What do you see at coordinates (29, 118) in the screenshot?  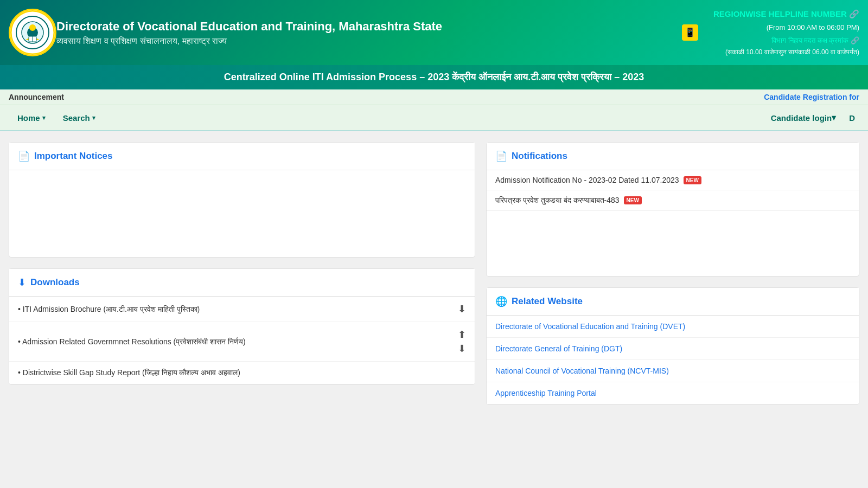 I see `nav-home-label: Home` at bounding box center [29, 118].